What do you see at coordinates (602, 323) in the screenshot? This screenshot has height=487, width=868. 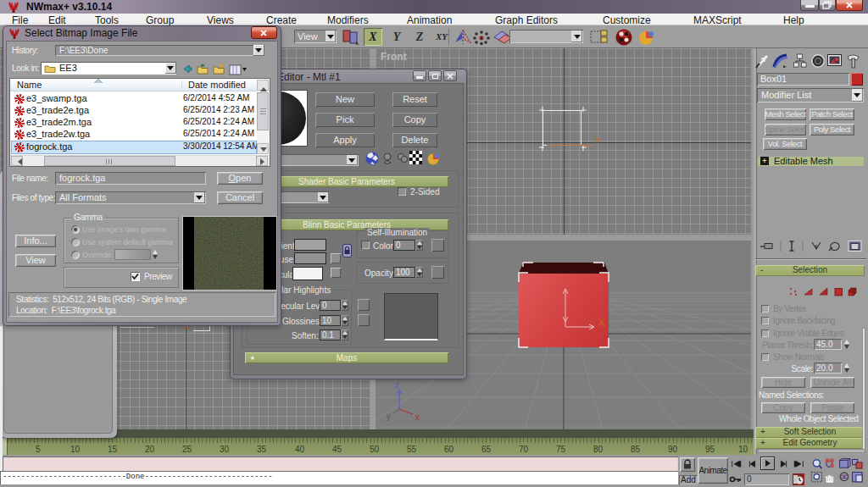 I see `svg-text: X` at bounding box center [602, 323].